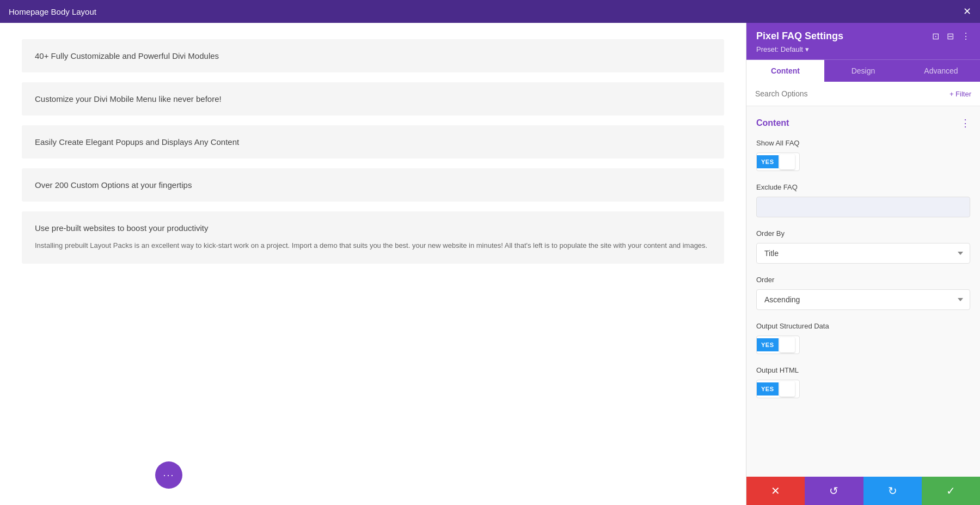 This screenshot has height=505, width=980. What do you see at coordinates (787, 162) in the screenshot?
I see `toggle-knob` at bounding box center [787, 162].